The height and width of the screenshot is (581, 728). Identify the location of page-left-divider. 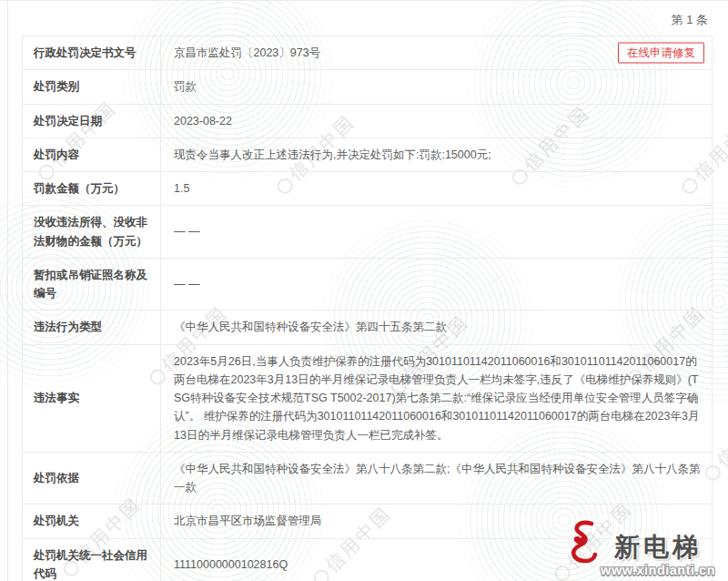
(7, 291).